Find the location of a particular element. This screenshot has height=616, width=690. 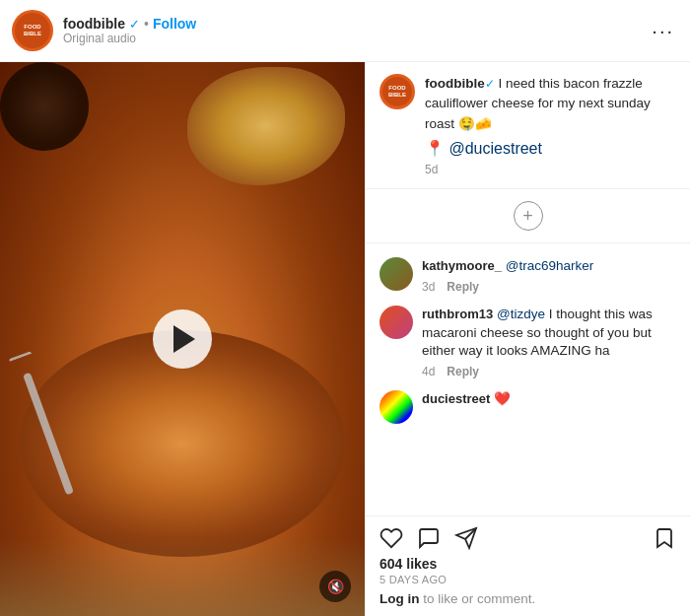

comment-reply-ruth: Reply is located at coordinates (463, 372).